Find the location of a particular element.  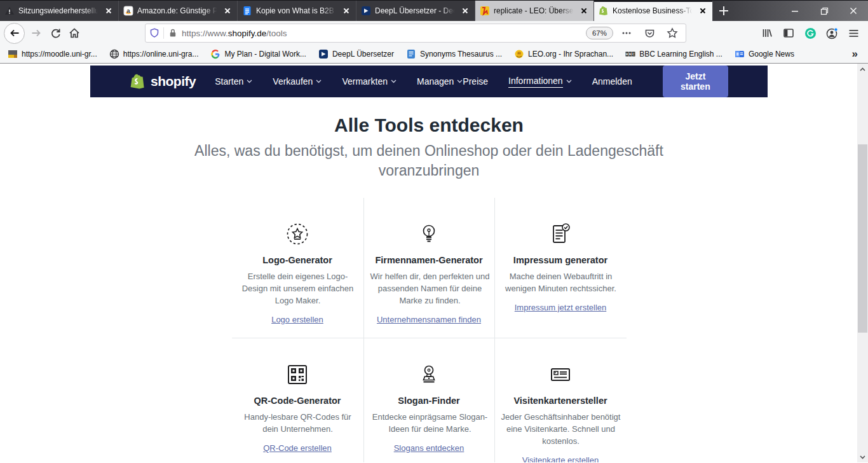

pocket-icon is located at coordinates (649, 33).